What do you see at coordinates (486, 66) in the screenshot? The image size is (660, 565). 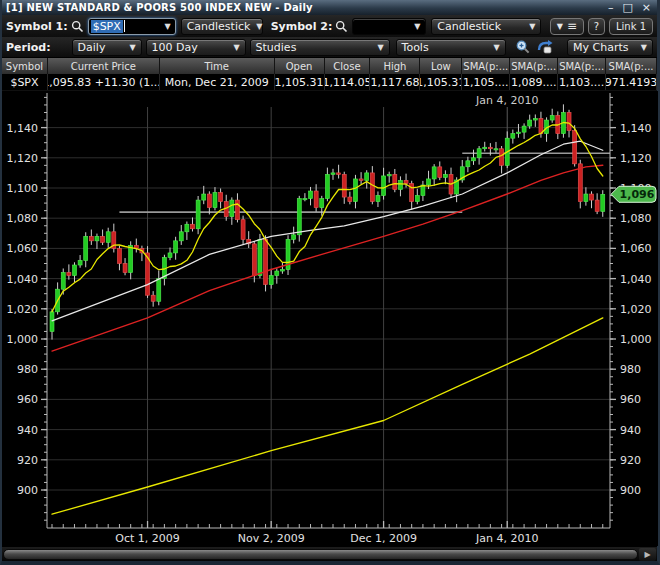 I see `col-sma1: SMA(p:...` at bounding box center [486, 66].